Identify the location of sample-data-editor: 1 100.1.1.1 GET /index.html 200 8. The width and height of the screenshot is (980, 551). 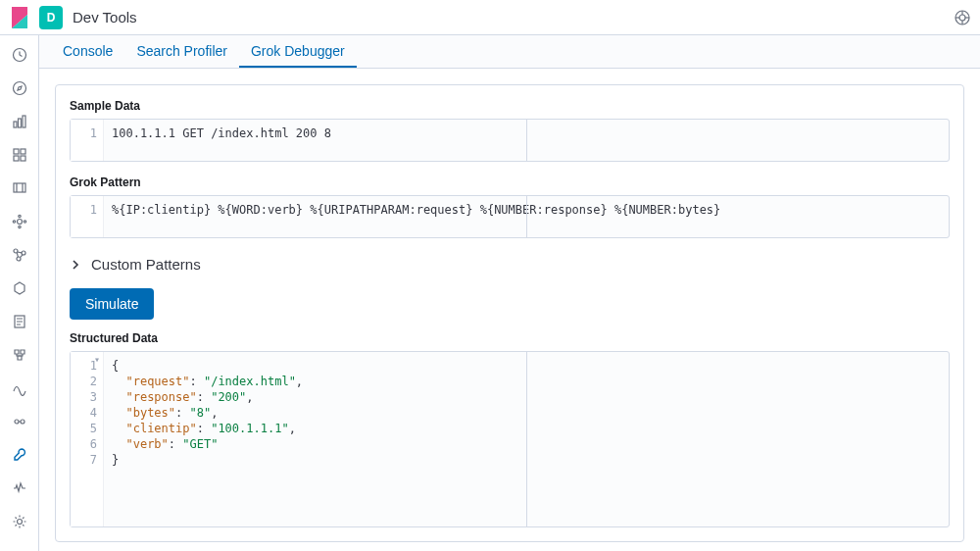
(510, 140).